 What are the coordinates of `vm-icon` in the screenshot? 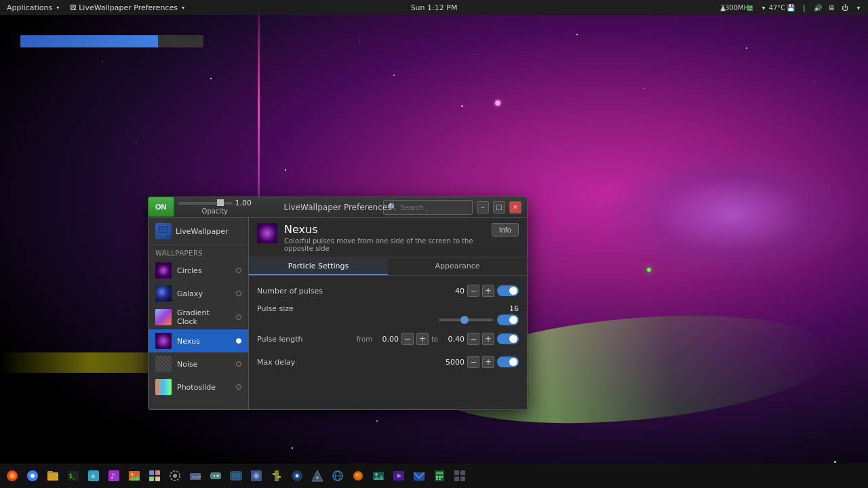 It's located at (236, 476).